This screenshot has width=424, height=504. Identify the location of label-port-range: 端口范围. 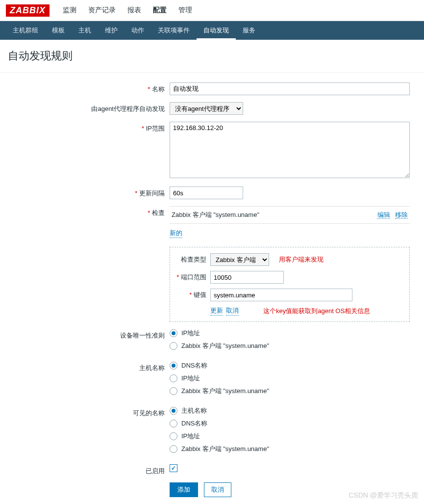
(193, 277).